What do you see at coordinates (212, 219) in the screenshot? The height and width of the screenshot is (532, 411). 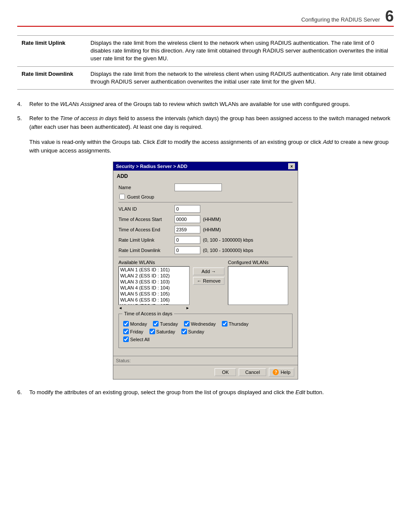 I see `access-start-hint: (HHMM)` at bounding box center [212, 219].